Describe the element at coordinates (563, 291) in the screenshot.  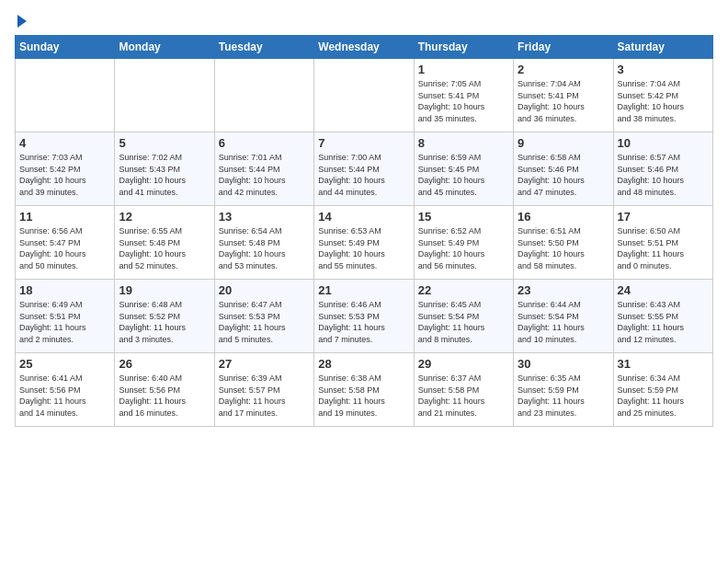
I see `day-number: 23` at that location.